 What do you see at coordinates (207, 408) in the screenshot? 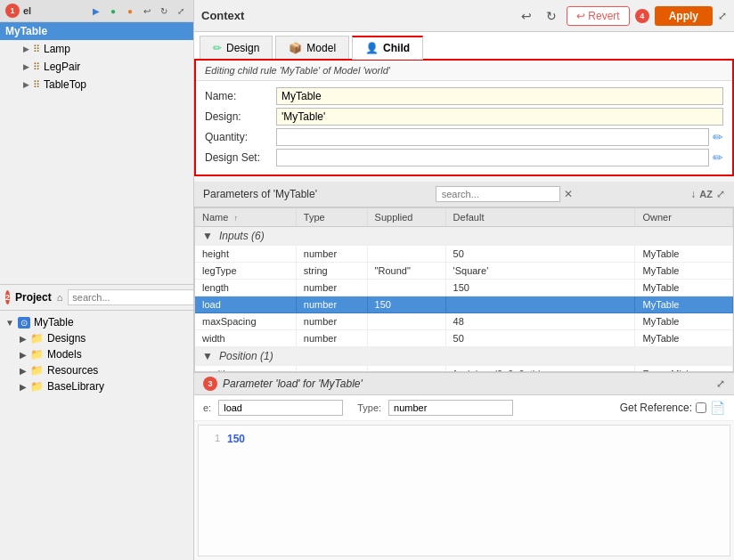
I see `param-name-label: e:` at bounding box center [207, 408].